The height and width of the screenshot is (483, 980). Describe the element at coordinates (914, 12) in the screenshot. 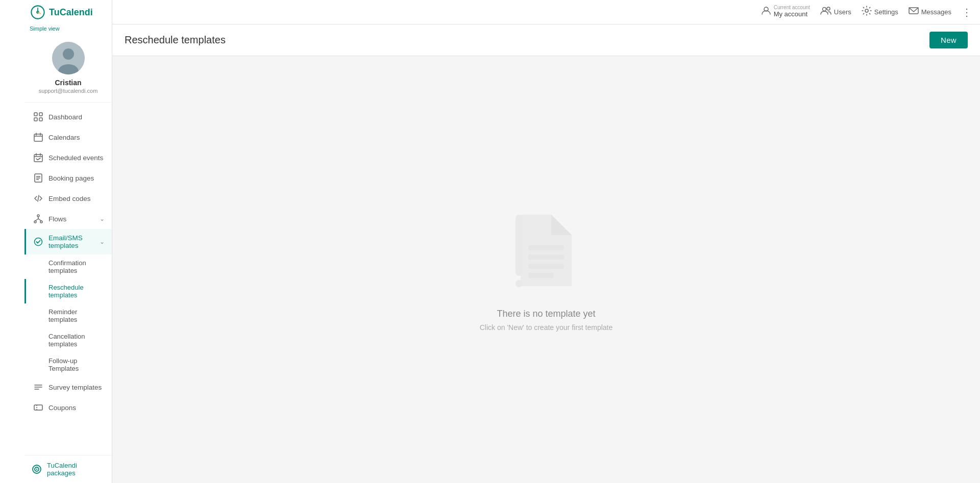

I see `messages-icon` at that location.